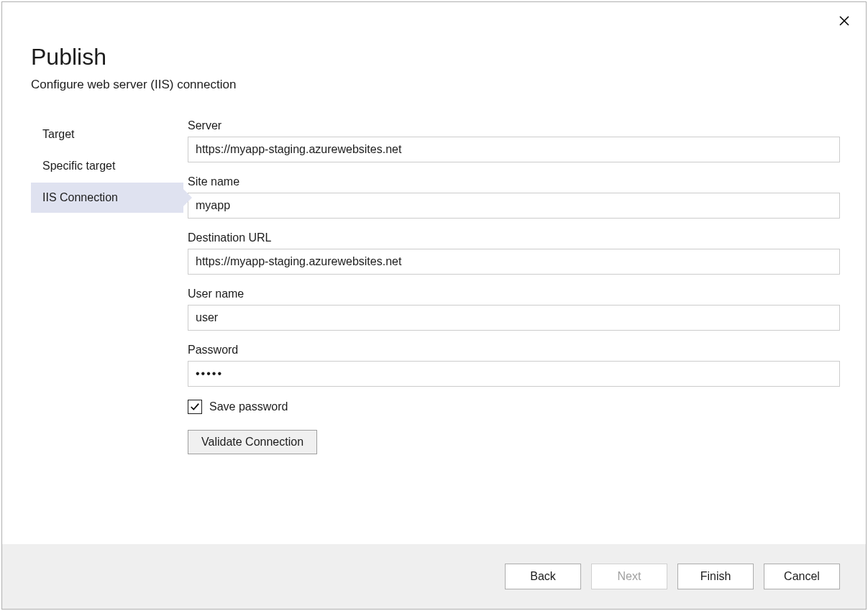 The height and width of the screenshot is (611, 868). I want to click on close-icon, so click(844, 21).